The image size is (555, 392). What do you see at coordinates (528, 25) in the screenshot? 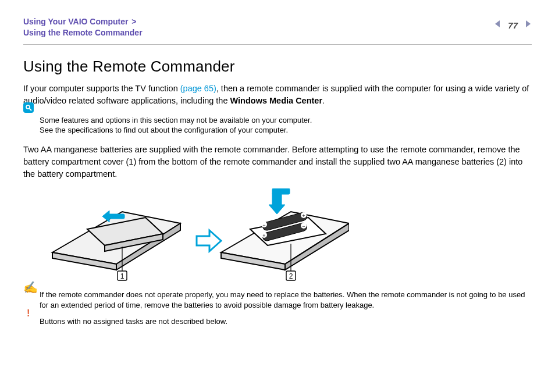
I see `next-page-icon` at bounding box center [528, 25].